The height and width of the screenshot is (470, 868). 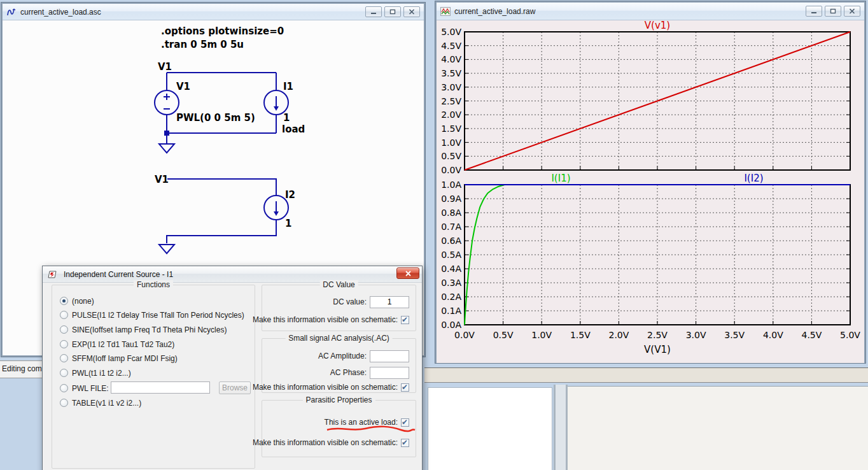 What do you see at coordinates (657, 350) in the screenshot?
I see `x-axis-label: V(V1)` at bounding box center [657, 350].